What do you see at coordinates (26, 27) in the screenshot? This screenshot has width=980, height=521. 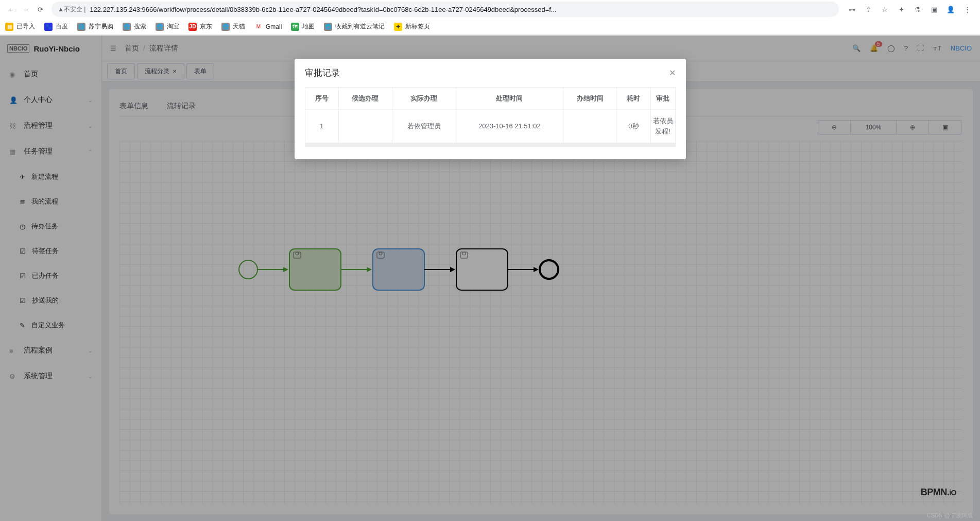 I see `bookmark-label: 已导入` at bounding box center [26, 27].